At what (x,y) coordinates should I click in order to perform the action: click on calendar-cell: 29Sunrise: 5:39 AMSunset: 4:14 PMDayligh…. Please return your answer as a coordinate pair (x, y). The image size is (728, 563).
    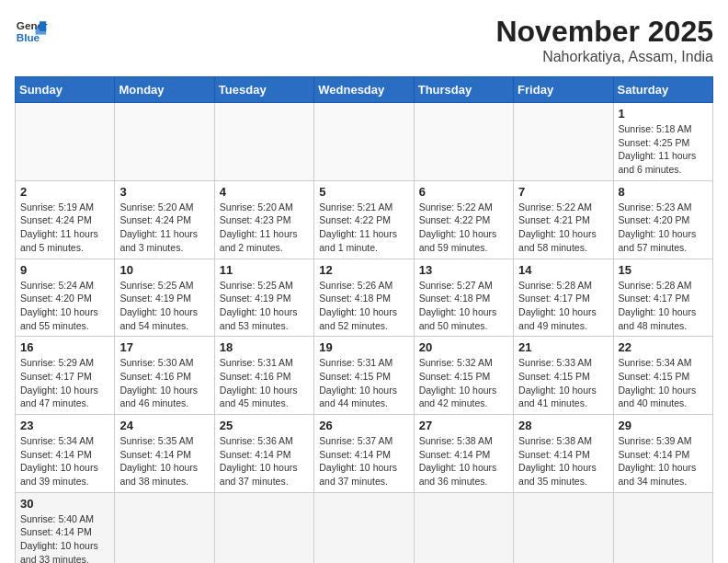
    Looking at the image, I should click on (663, 454).